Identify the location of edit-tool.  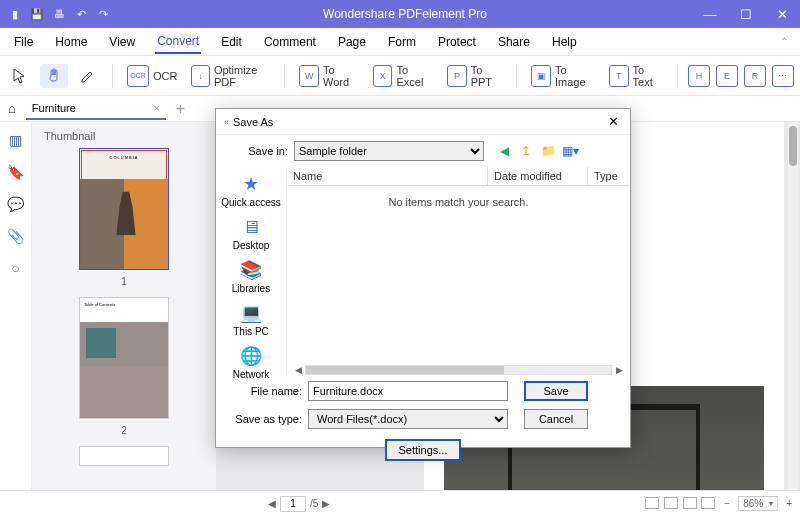
(88, 76).